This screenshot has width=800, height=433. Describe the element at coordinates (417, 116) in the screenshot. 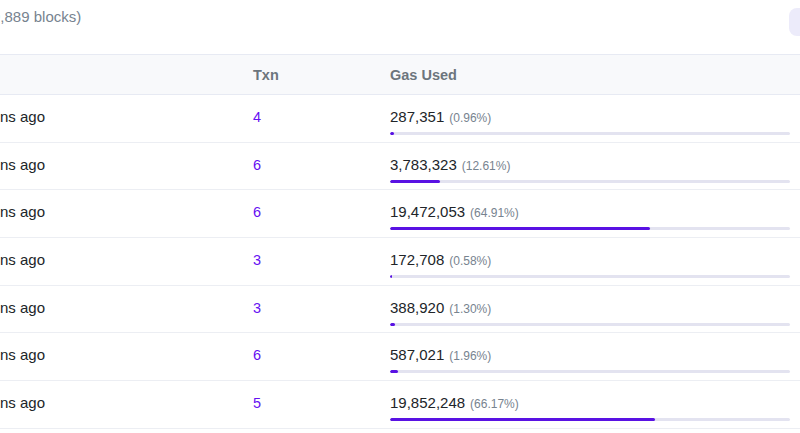

I see `gas-used-value: 287,351` at that location.